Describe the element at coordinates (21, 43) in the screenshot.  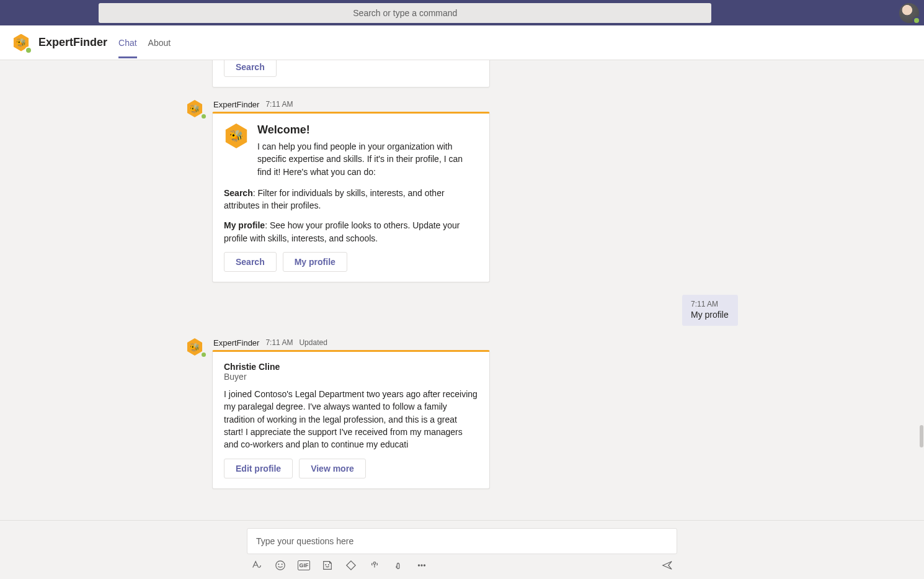
I see `app-logo: 🐝` at that location.